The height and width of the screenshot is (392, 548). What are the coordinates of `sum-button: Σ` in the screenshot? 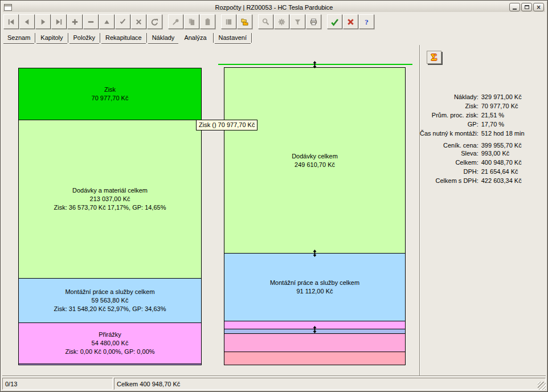 It's located at (434, 57).